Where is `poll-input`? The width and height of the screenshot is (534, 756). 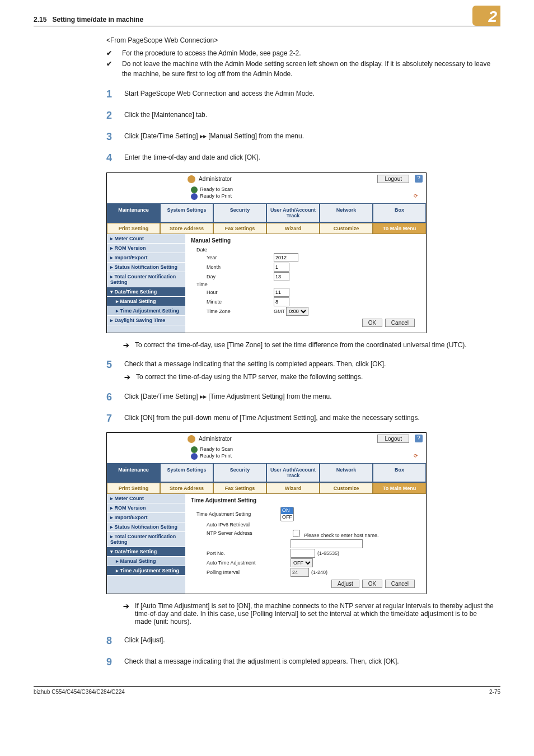 poll-input is located at coordinates (300, 572).